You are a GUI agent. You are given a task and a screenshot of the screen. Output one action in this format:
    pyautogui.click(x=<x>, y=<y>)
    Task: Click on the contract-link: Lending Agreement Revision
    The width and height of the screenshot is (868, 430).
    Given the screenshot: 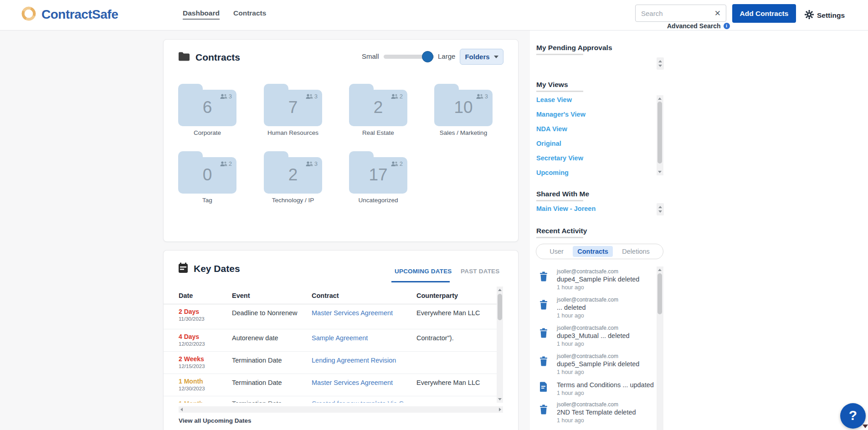 What is the action you would take?
    pyautogui.click(x=354, y=360)
    